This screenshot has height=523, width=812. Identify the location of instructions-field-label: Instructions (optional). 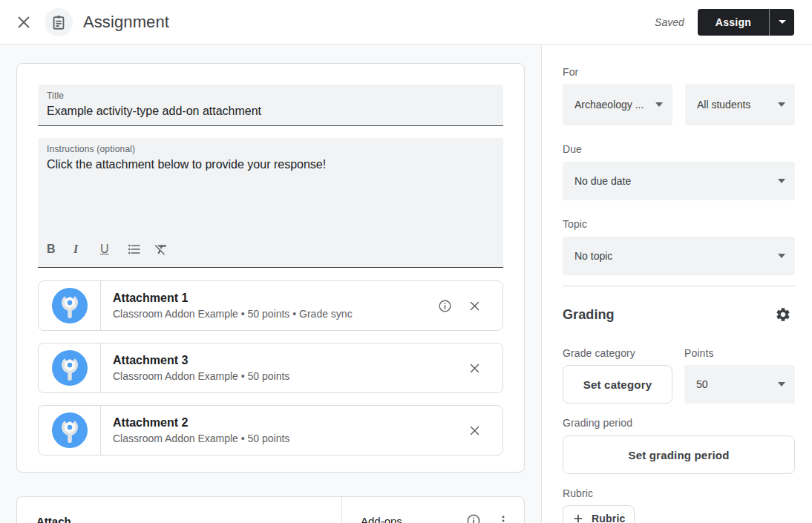
(270, 149).